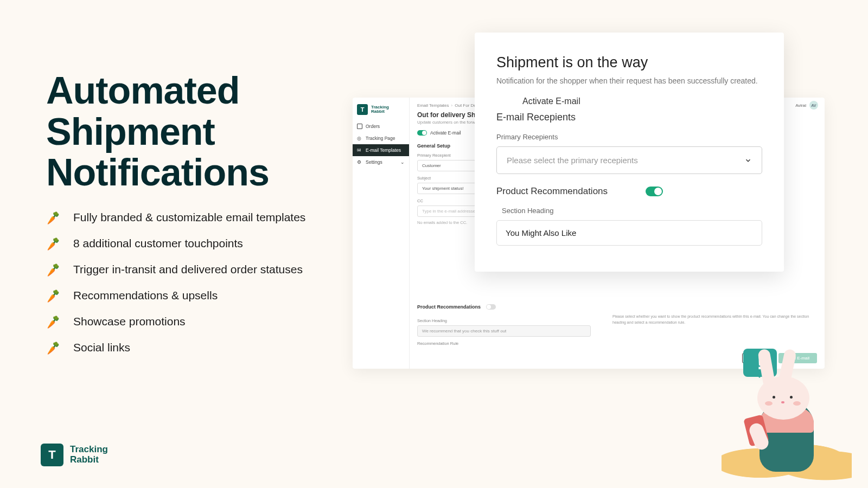 The width and height of the screenshot is (868, 488). Describe the element at coordinates (629, 233) in the screenshot. I see `section-heading-input: You Might Also Like` at that location.